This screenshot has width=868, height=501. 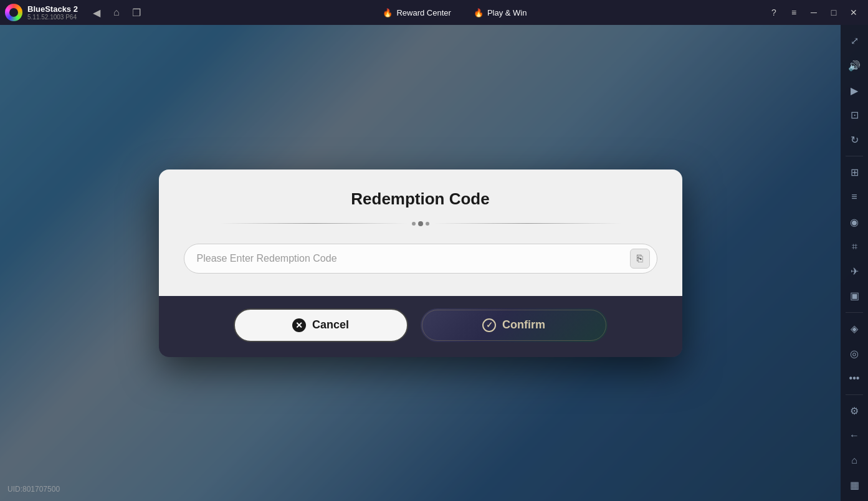 What do you see at coordinates (330, 325) in the screenshot?
I see `cancel-label: Cancel` at bounding box center [330, 325].